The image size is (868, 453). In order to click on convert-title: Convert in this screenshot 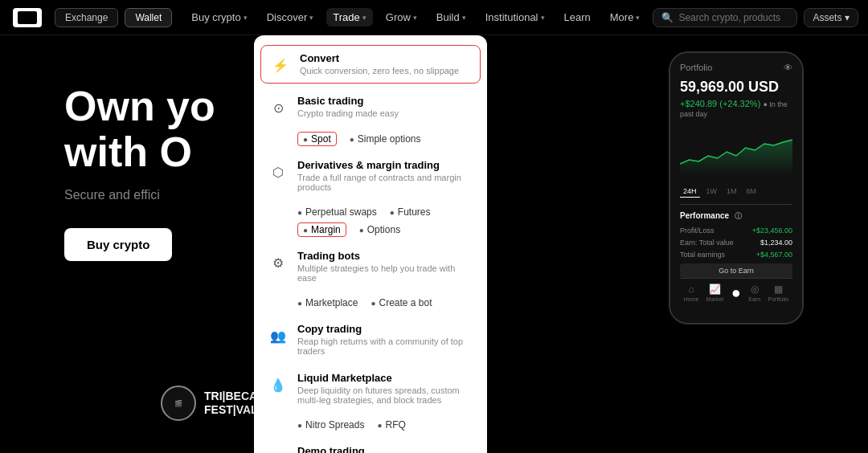, I will do `click(386, 58)`.